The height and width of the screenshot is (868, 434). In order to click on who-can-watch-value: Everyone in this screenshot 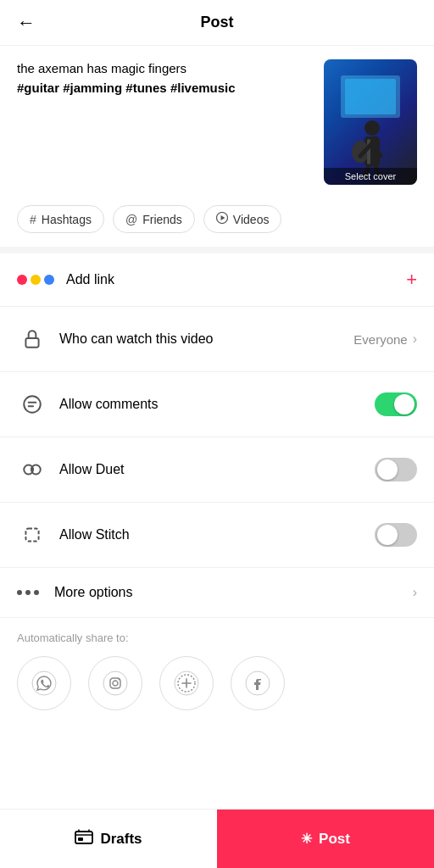, I will do `click(380, 339)`.